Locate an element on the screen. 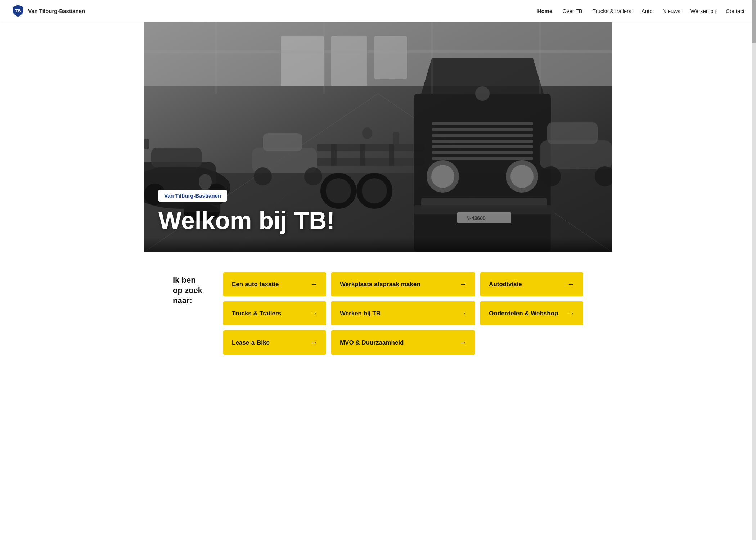  quick-link-lease: Lease-a-Bike → is located at coordinates (275, 343).